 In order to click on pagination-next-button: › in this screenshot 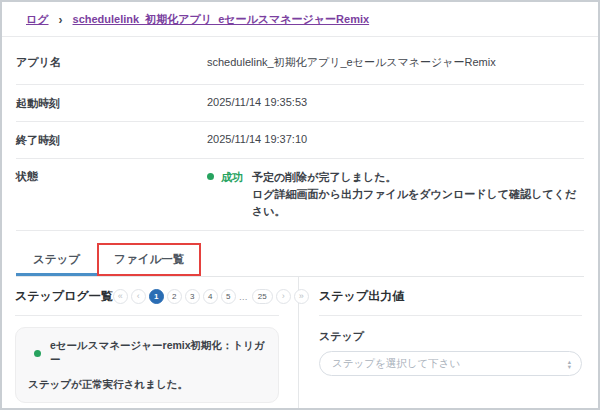, I will do `click(284, 296)`.